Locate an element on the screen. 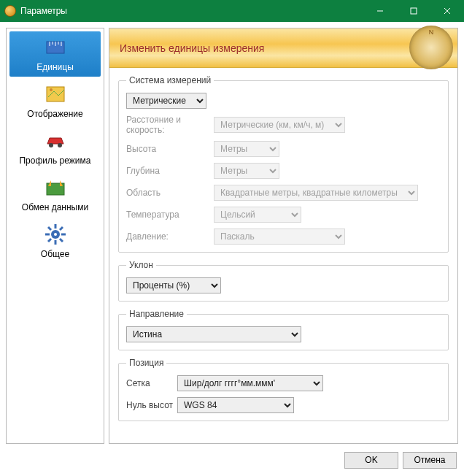 The height and width of the screenshot is (476, 464). cancel-button: Отмена is located at coordinates (430, 460).